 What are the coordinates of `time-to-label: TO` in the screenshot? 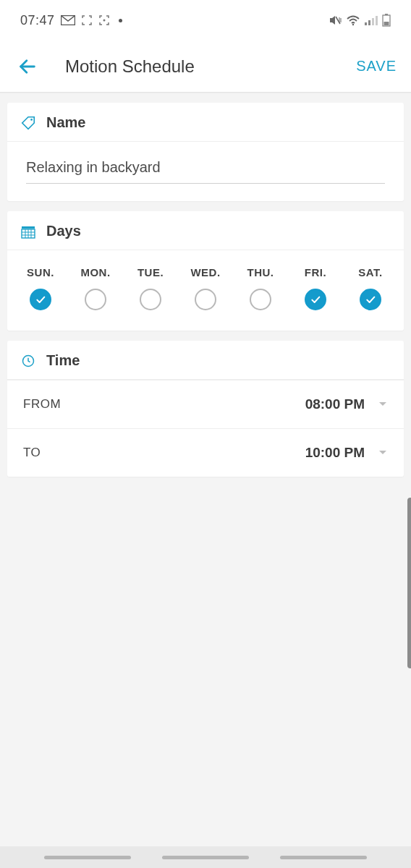 It's located at (32, 453).